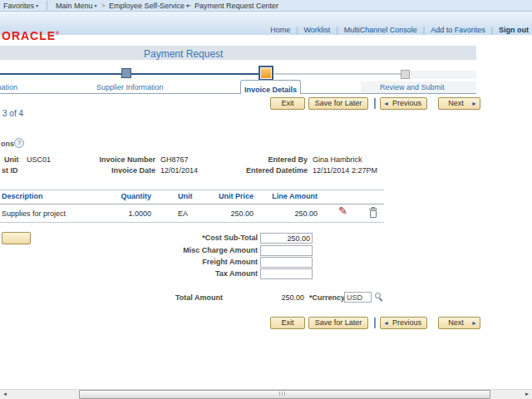 The width and height of the screenshot is (532, 399). Describe the element at coordinates (280, 30) in the screenshot. I see `home-link: Home` at that location.